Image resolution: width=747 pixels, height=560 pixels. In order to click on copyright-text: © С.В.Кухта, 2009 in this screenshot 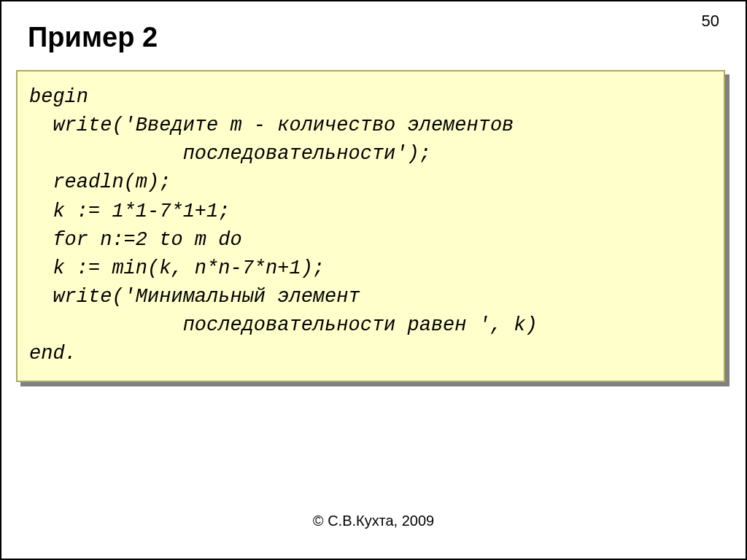, I will do `click(374, 521)`.